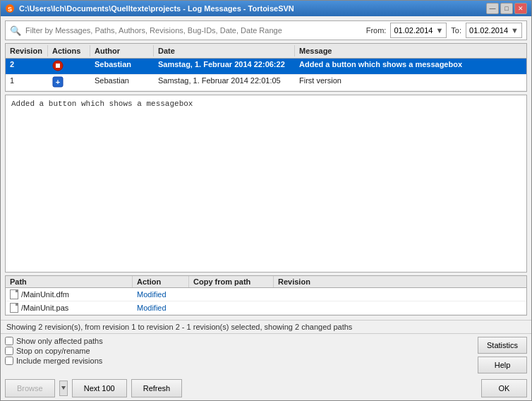  What do you see at coordinates (266, 83) in the screenshot?
I see `table-row: 1 + Sebastian Samstag, 1. Februar 2014 2…` at bounding box center [266, 83].